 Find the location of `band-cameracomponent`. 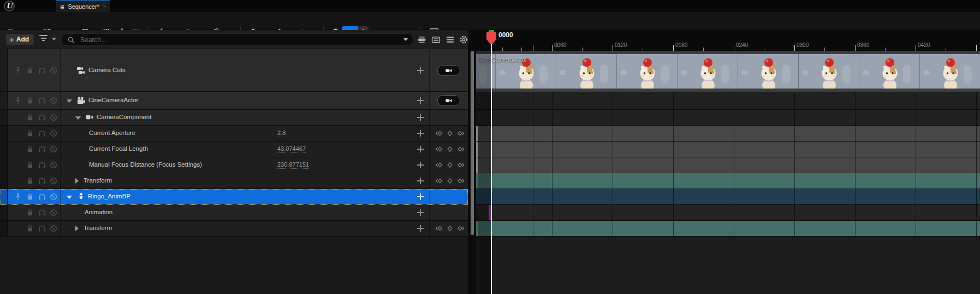

band-cameracomponent is located at coordinates (728, 118).